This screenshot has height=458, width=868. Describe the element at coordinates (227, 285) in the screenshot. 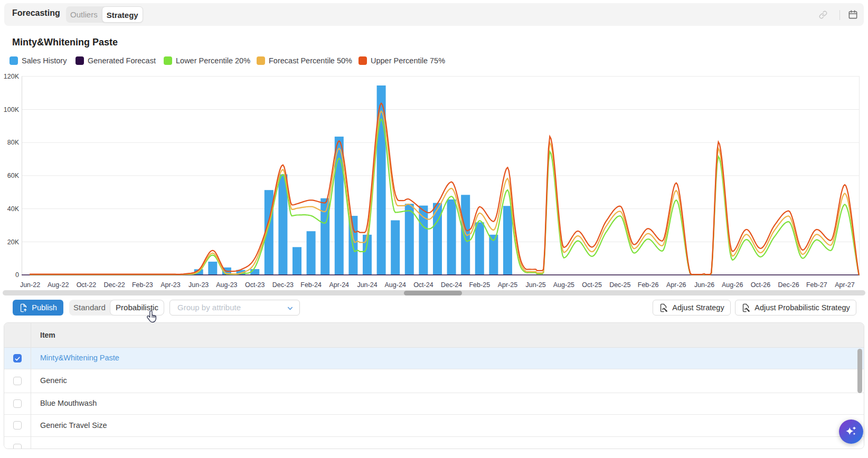

I see `svg-text: Aug-23` at that location.